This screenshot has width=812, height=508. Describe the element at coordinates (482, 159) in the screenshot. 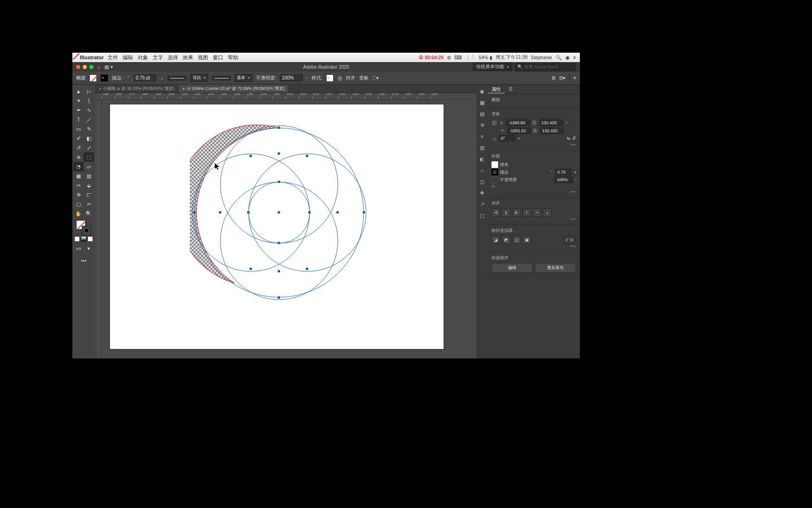

I see `transparency-panel-icon: ◐` at that location.